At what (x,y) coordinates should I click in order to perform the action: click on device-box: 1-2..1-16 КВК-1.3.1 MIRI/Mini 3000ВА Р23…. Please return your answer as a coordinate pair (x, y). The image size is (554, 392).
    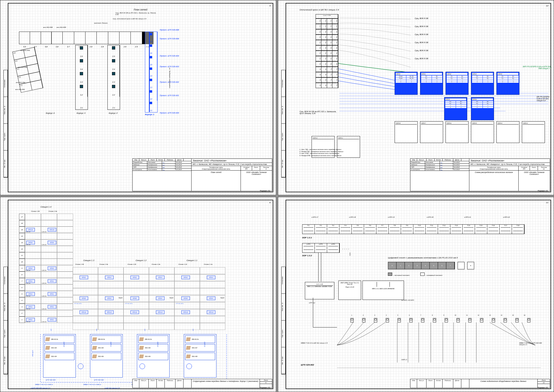
    Looking at the image, I should click on (320, 291).